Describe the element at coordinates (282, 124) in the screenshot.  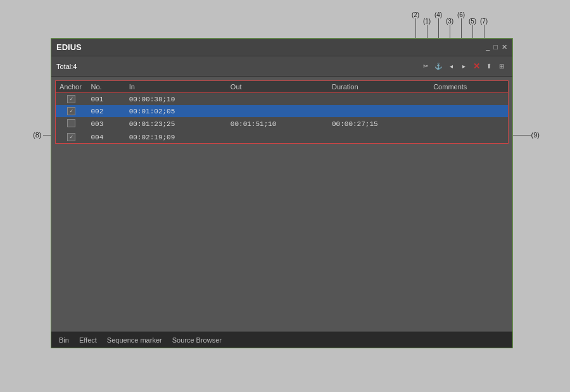
I see `table-row: 00300:01:23;2500:01:51;1000:00:27;15` at that location.